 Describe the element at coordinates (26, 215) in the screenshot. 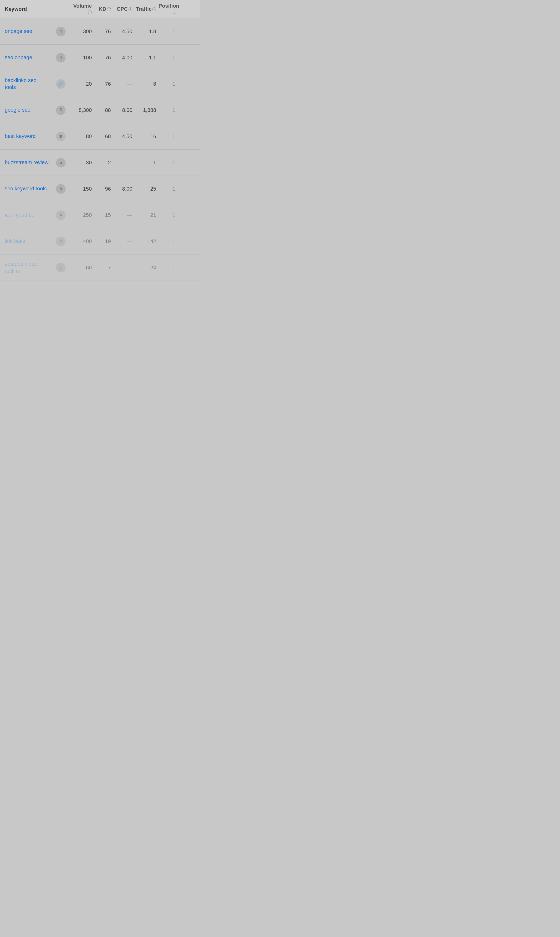

I see `keyword-cell: icon youtube` at that location.